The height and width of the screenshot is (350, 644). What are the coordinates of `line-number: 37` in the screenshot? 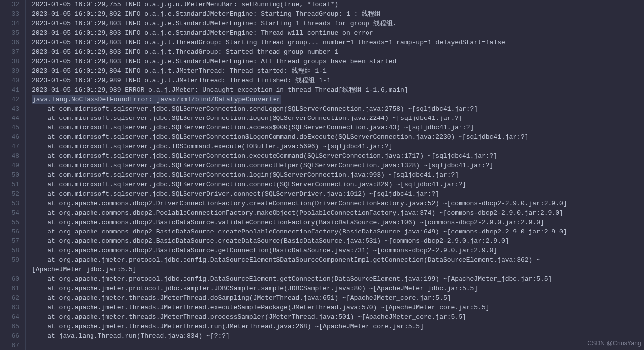 It's located at (10, 52).